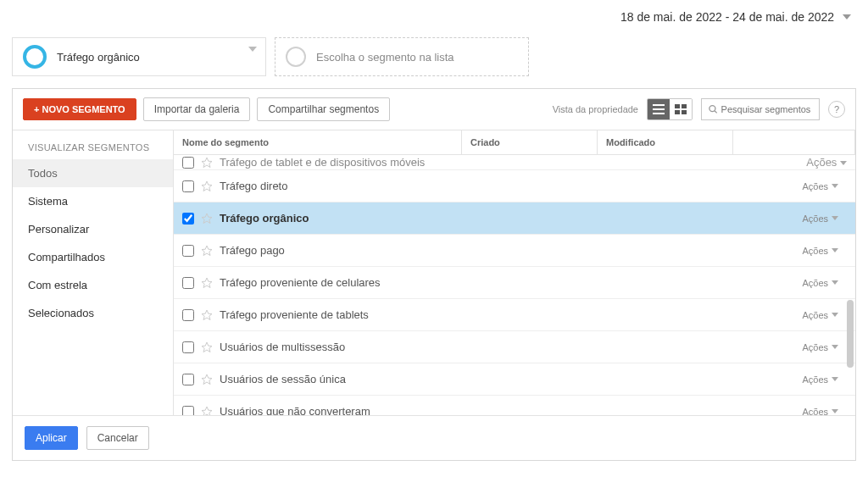 Image resolution: width=868 pixels, height=499 pixels. What do you see at coordinates (402, 57) in the screenshot?
I see `add-segment-placeholder: Escolha o segmento na lista` at bounding box center [402, 57].